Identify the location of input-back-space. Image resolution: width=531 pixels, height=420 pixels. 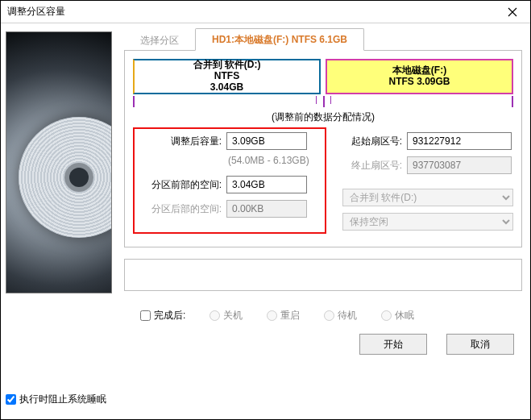
(267, 209).